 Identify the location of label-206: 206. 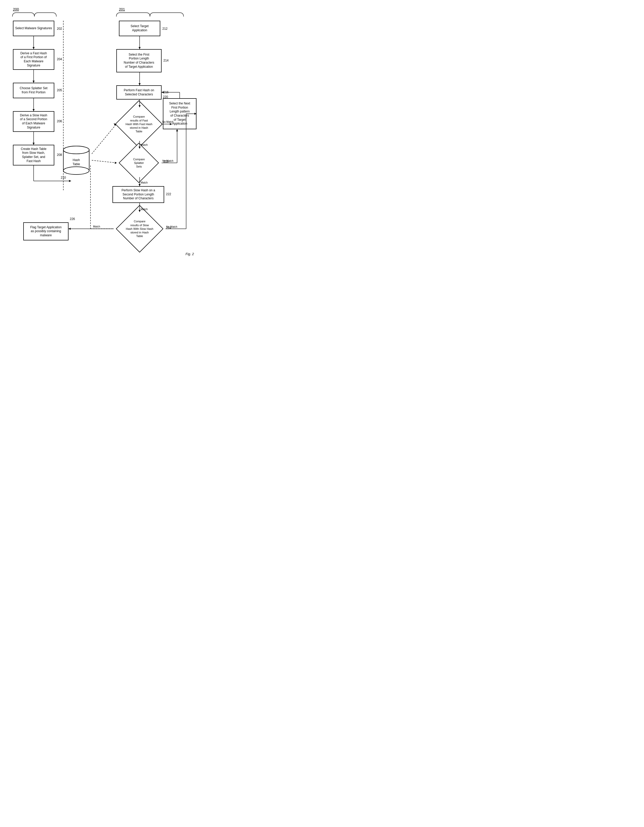
(59, 121).